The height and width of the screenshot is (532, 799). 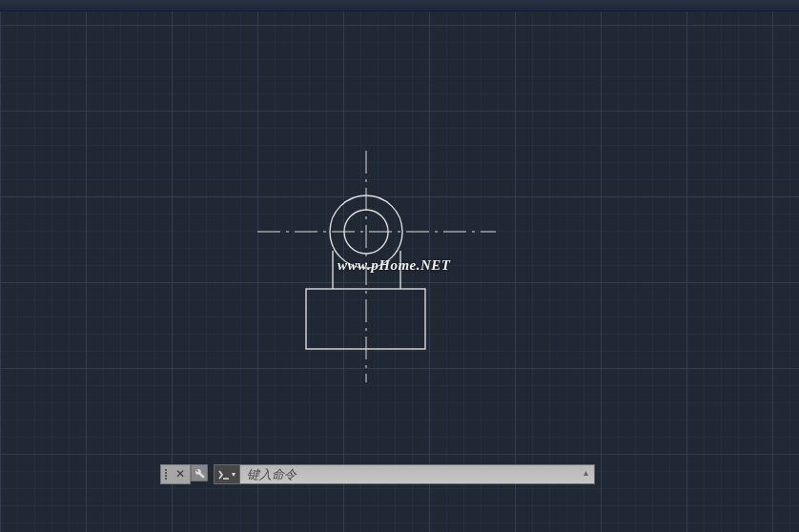 What do you see at coordinates (224, 475) in the screenshot?
I see `prompt-icon` at bounding box center [224, 475].